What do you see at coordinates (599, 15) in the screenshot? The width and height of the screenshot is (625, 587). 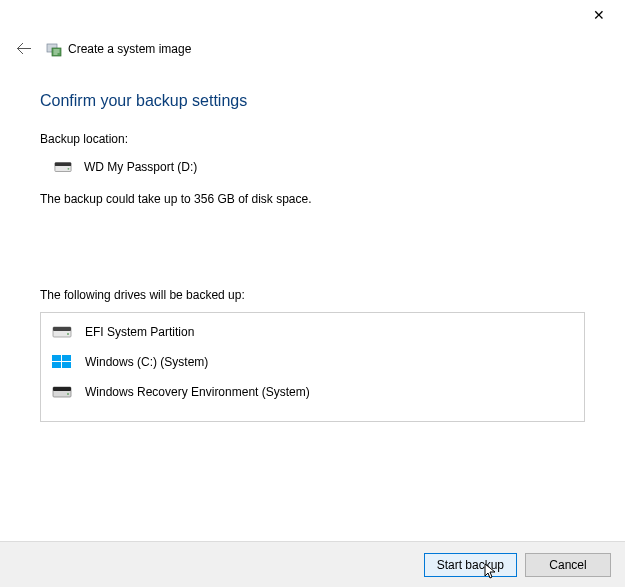 I see `close-icon: ✕` at bounding box center [599, 15].